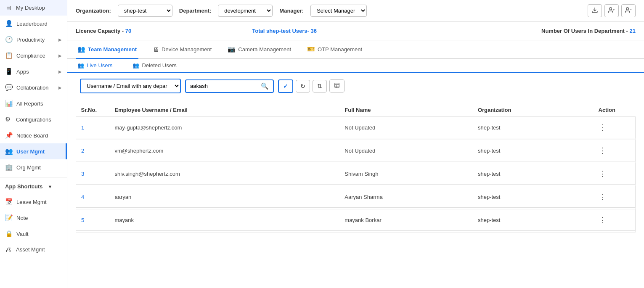 The width and height of the screenshot is (644, 288). Describe the element at coordinates (34, 218) in the screenshot. I see `sidebar-item-note: 📝 Note` at that location.